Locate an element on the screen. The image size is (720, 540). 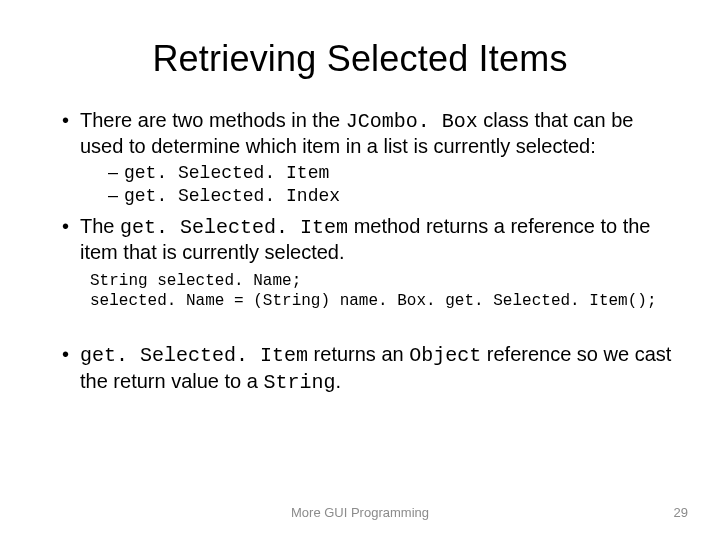
bullet-3: get. Selected. Item returns an Object re… is located at coordinates (367, 368).